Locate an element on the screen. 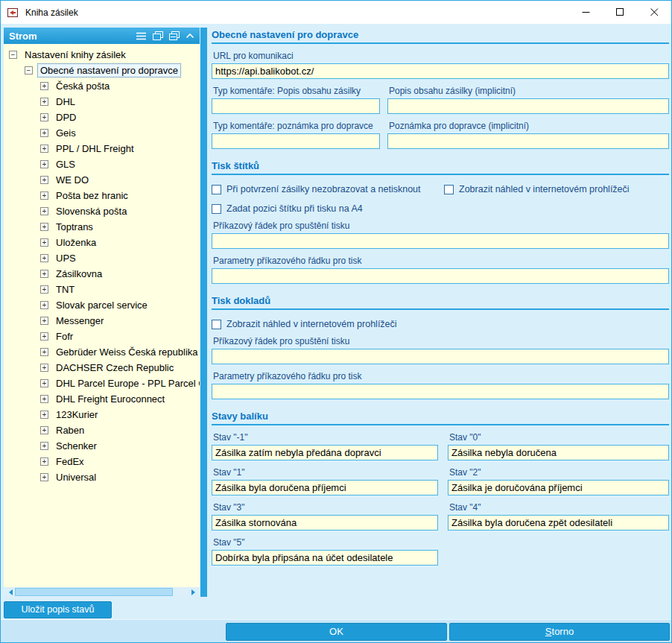 This screenshot has width=672, height=643. state-4-input is located at coordinates (559, 523).